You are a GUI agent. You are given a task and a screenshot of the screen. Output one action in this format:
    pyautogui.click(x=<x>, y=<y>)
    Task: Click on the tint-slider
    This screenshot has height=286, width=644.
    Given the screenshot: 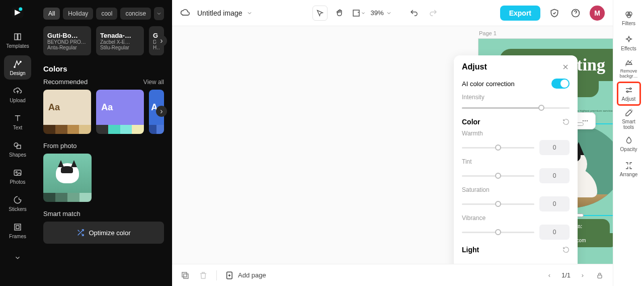 What is the action you would take?
    pyautogui.click(x=498, y=176)
    